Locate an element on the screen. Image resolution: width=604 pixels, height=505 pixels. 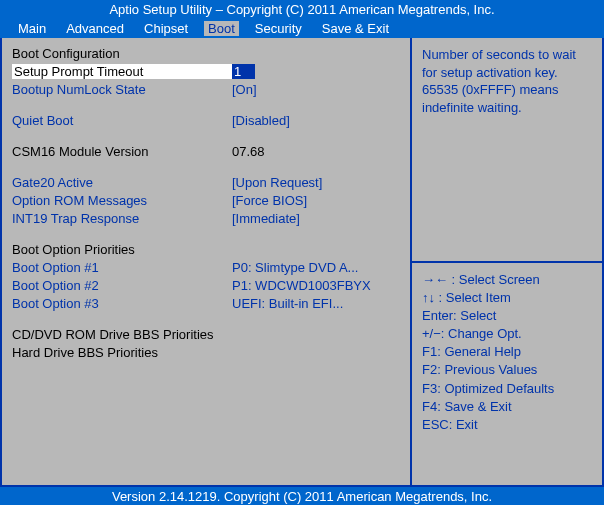
gate20-row: Gate20 Active [Upon Request] is located at coordinates (206, 182).